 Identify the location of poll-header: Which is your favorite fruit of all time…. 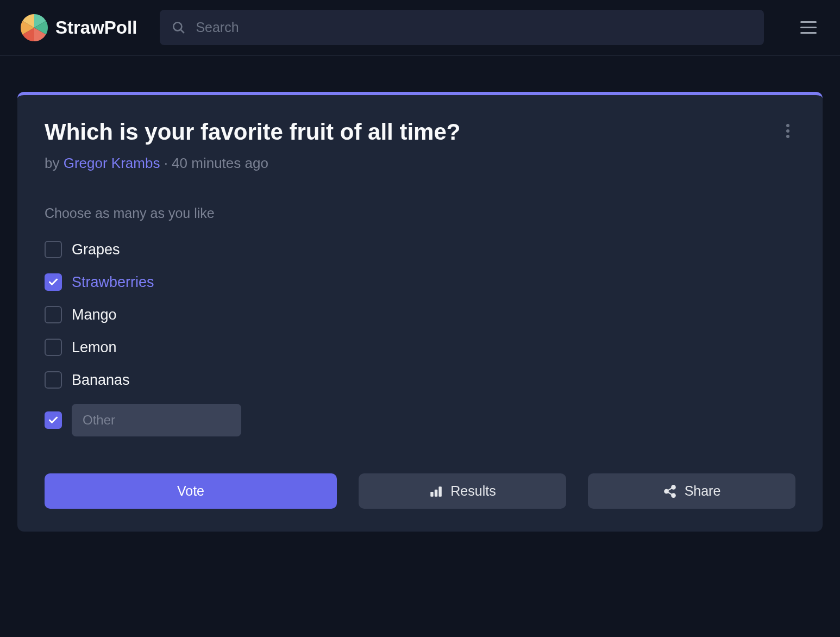
(420, 146).